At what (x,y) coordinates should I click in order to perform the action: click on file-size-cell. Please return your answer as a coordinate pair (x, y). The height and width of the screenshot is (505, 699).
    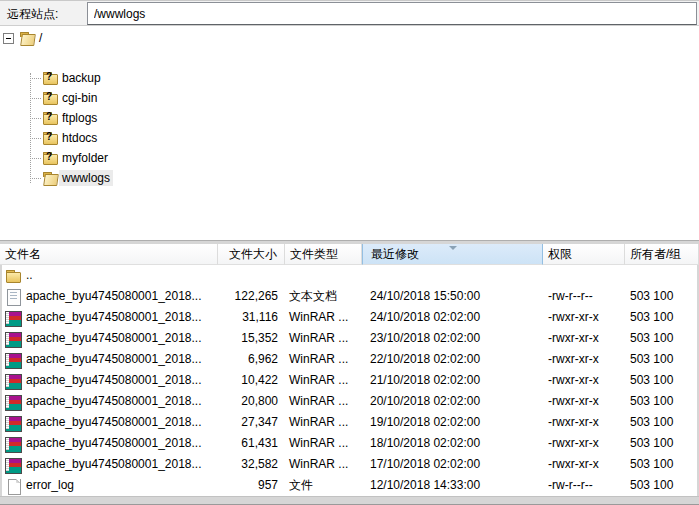
    Looking at the image, I should click on (252, 276).